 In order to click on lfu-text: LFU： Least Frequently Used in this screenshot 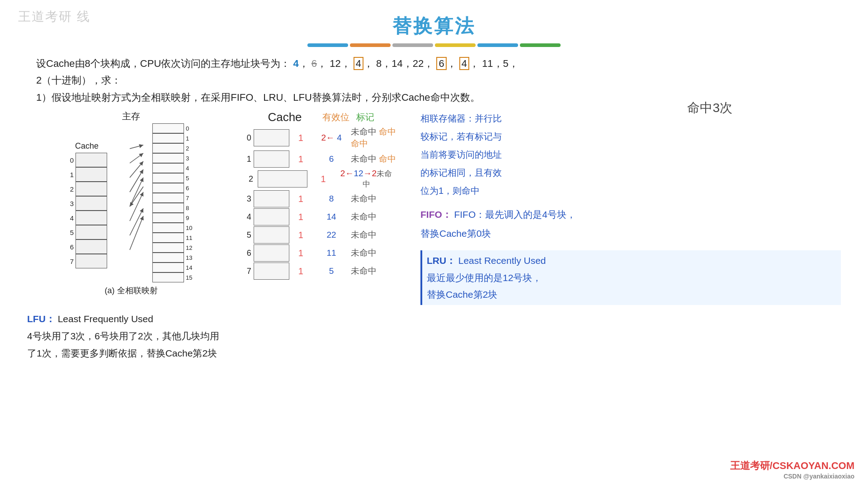, I will do `click(434, 319)`.